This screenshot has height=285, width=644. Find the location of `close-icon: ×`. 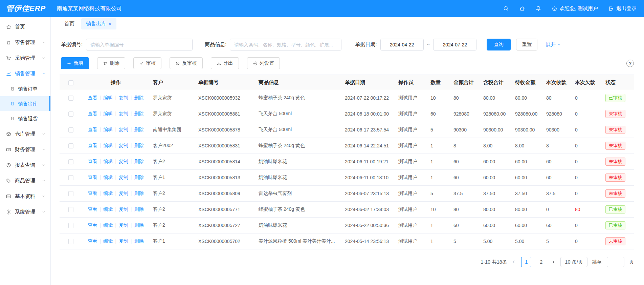

close-icon: × is located at coordinates (110, 24).